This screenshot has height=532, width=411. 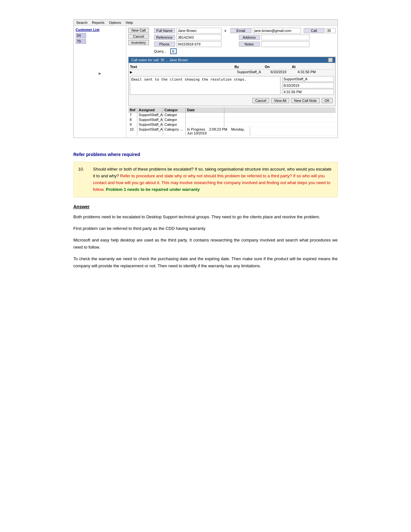 What do you see at coordinates (81, 41) in the screenshot?
I see `customer-id-79: 79` at bounding box center [81, 41].